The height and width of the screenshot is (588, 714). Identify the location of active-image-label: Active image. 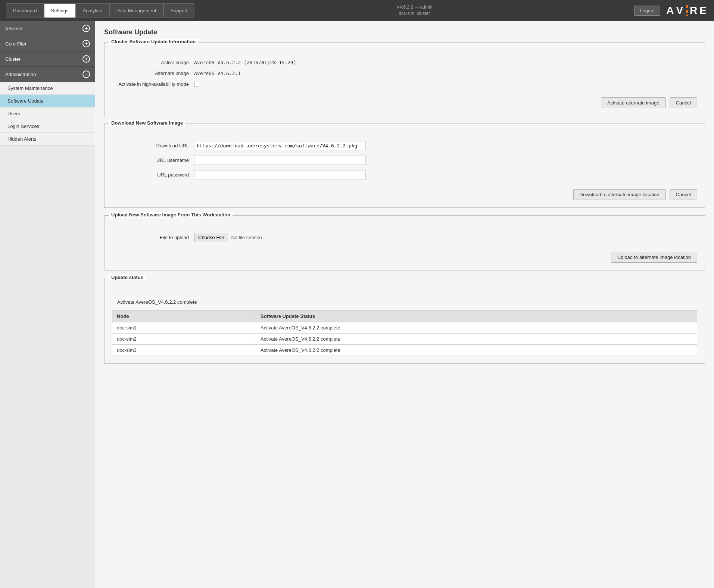
(153, 63).